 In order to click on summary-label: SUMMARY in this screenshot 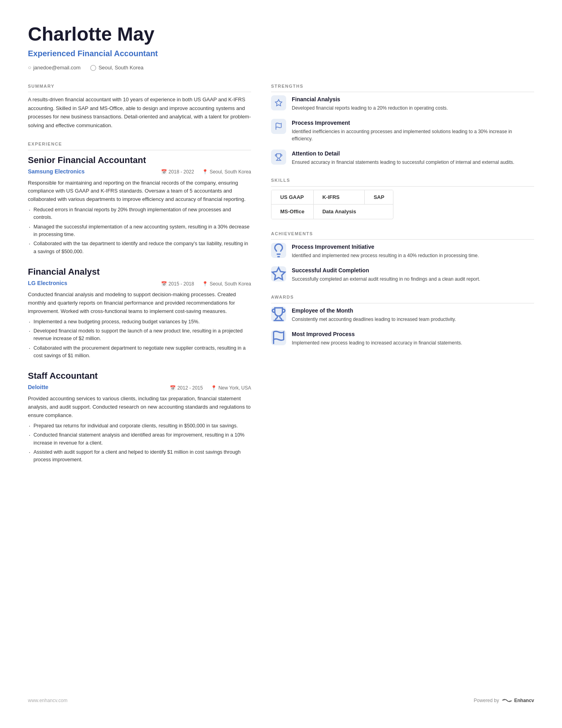, I will do `click(140, 88)`.